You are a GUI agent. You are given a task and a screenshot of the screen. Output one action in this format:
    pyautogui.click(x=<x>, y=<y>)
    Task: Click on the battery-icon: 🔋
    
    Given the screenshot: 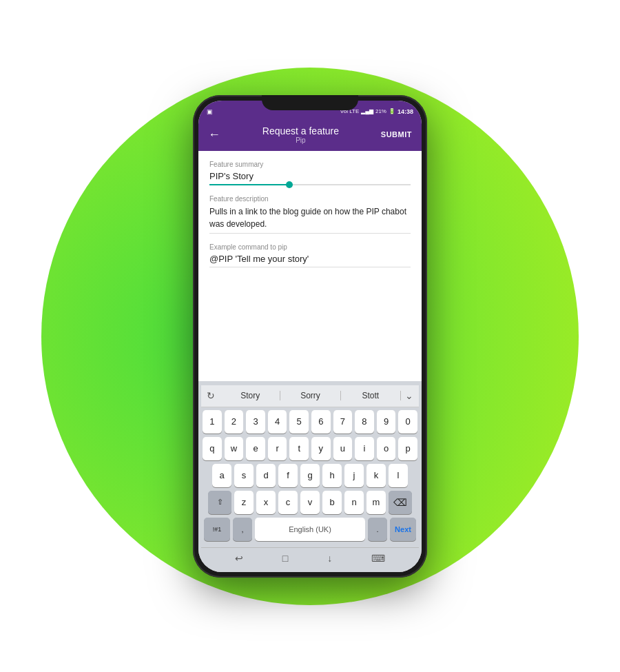 What is the action you would take?
    pyautogui.click(x=392, y=112)
    